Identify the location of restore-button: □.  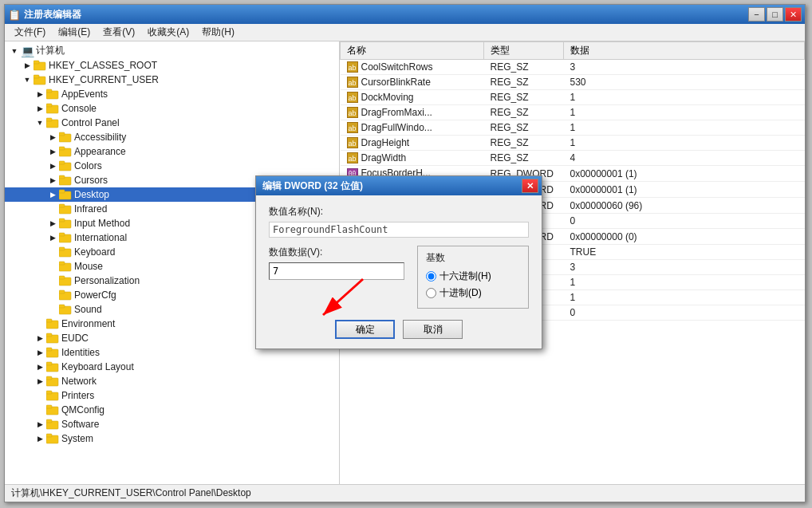
(775, 14).